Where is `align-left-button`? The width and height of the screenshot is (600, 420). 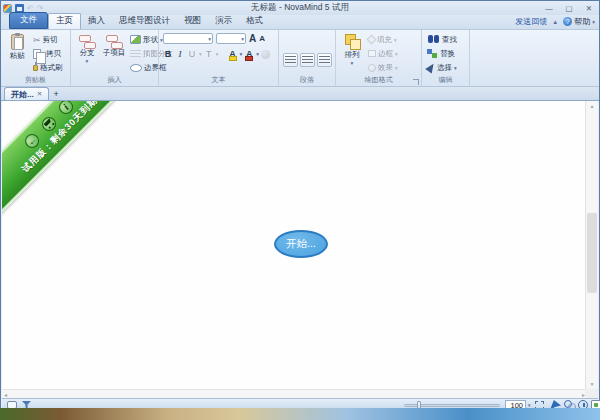 align-left-button is located at coordinates (290, 60).